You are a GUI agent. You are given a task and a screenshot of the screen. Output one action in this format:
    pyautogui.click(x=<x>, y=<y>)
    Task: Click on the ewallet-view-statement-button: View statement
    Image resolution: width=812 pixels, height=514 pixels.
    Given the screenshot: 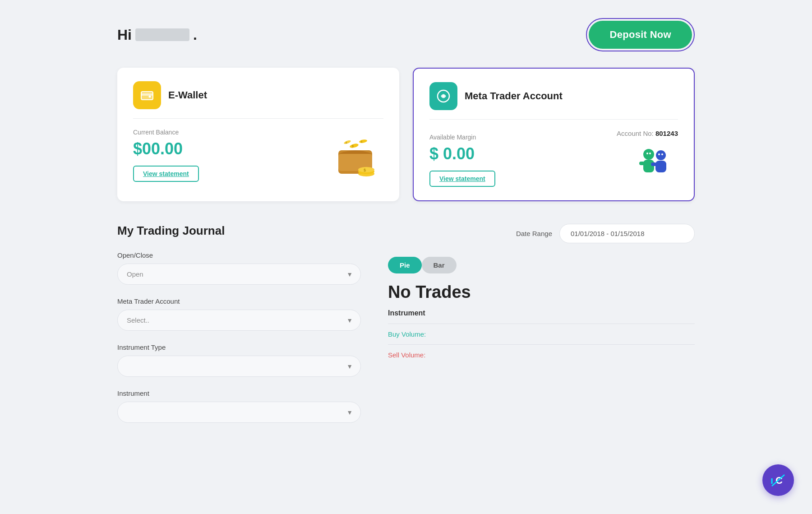 What is the action you would take?
    pyautogui.click(x=166, y=174)
    